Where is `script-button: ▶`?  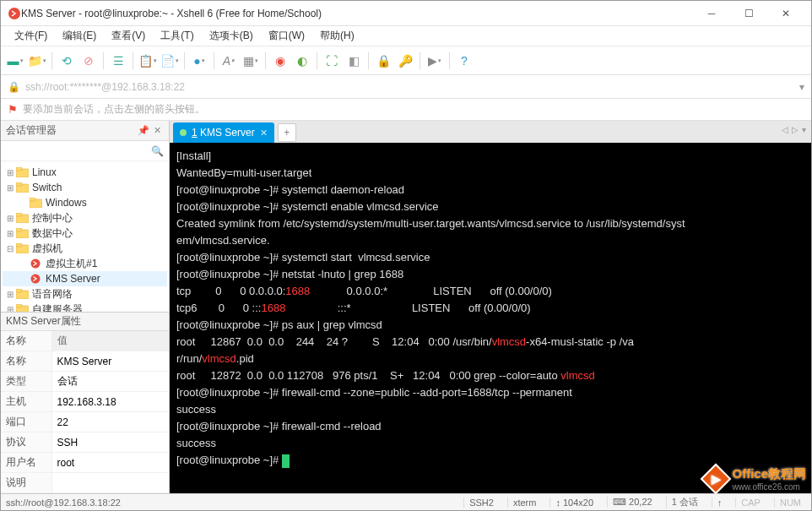 script-button: ▶ is located at coordinates (435, 61).